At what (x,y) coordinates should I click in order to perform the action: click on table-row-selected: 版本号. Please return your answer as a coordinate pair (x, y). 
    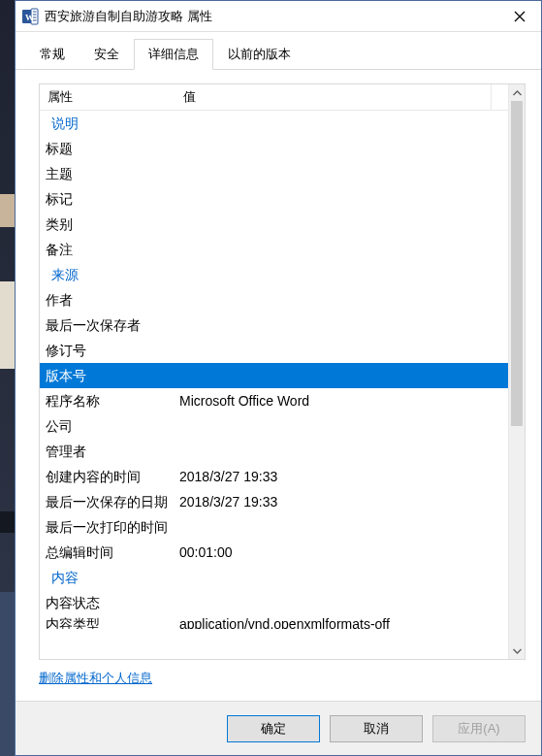
    Looking at the image, I should click on (273, 376).